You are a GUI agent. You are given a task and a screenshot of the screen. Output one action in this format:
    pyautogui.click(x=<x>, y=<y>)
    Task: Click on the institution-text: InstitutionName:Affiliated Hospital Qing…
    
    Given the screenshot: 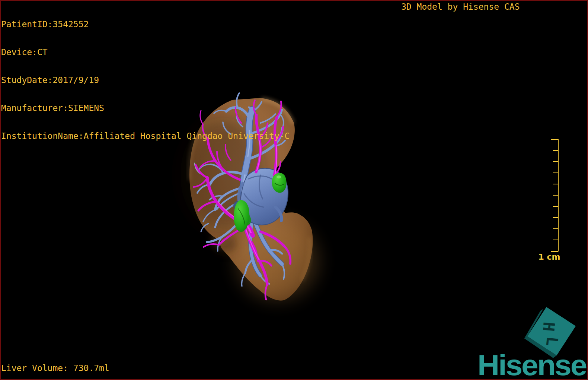 What is the action you would take?
    pyautogui.click(x=145, y=136)
    